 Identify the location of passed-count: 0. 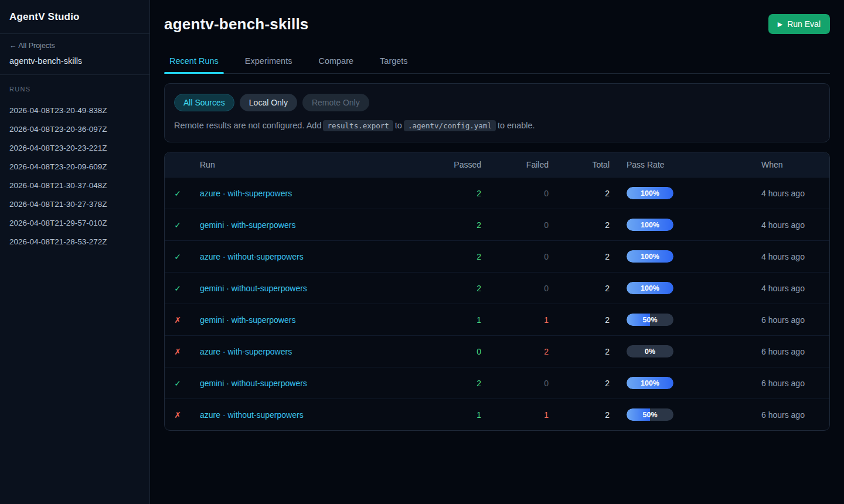
(479, 352).